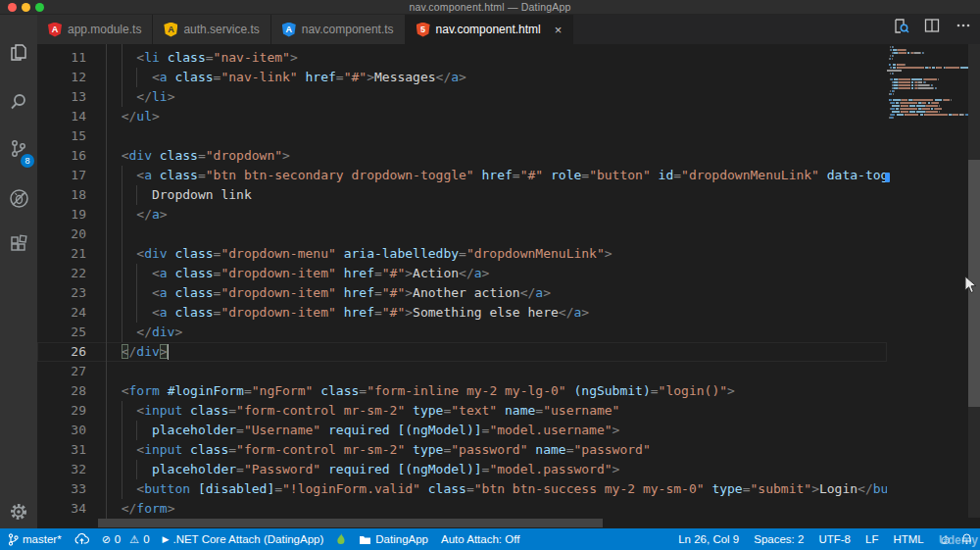  I want to click on sidebar-item-debug, so click(19, 198).